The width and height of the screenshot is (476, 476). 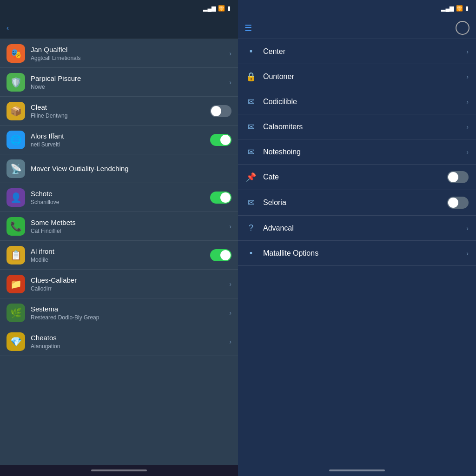 What do you see at coordinates (119, 140) in the screenshot?
I see `list-item: 🌐 Alors Iffant neti Surveltl` at bounding box center [119, 140].